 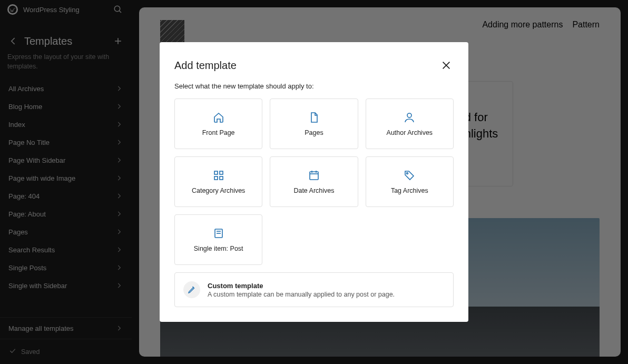 What do you see at coordinates (314, 117) in the screenshot?
I see `page-icon` at bounding box center [314, 117].